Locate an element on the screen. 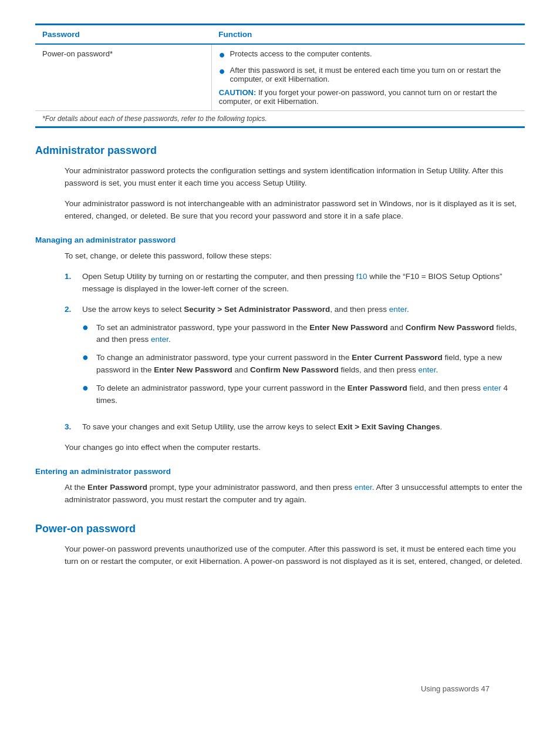  step-1-text-before: Open Setup Utility by turning on or rest… is located at coordinates (220, 276).